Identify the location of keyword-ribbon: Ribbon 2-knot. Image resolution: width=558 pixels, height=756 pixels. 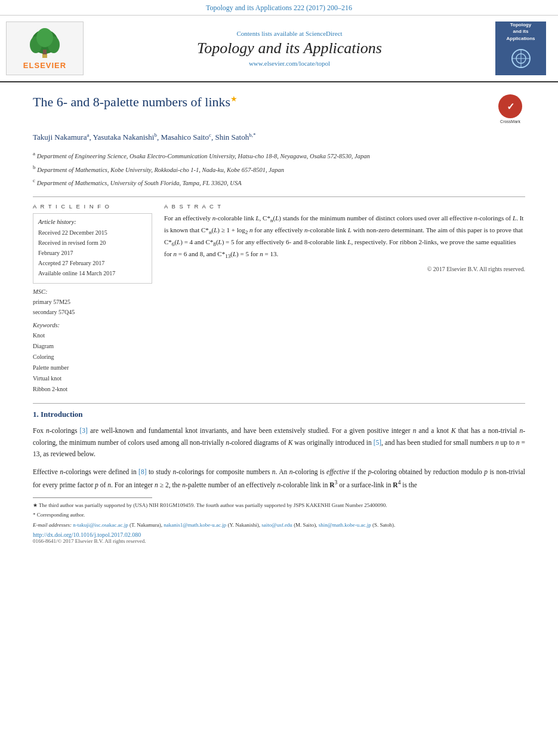
(93, 389).